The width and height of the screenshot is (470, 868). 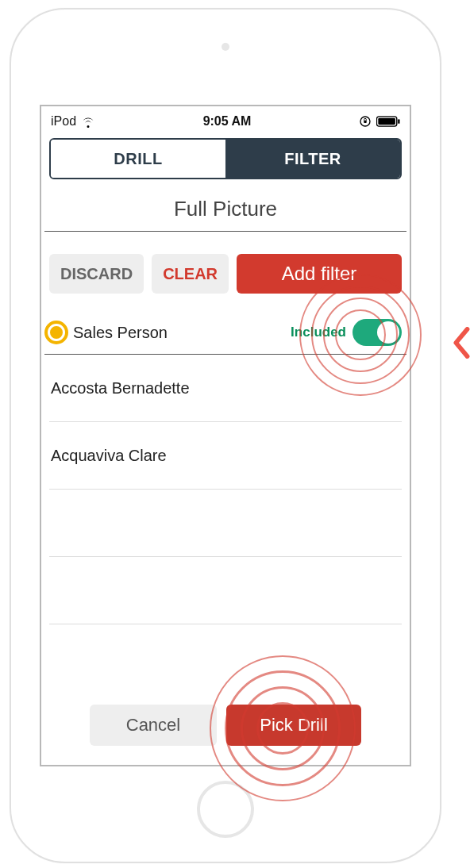 I want to click on pick-drill-label: Pick Drill, so click(x=294, y=725).